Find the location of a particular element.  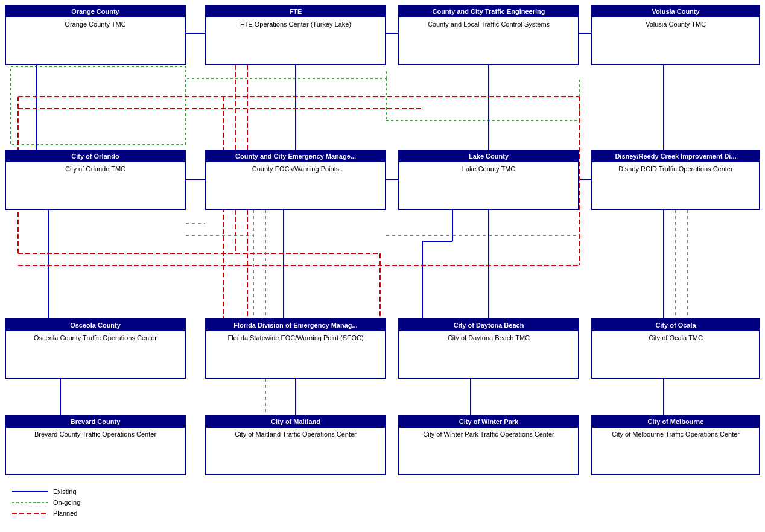

node-header-fte: FTE is located at coordinates (296, 12).